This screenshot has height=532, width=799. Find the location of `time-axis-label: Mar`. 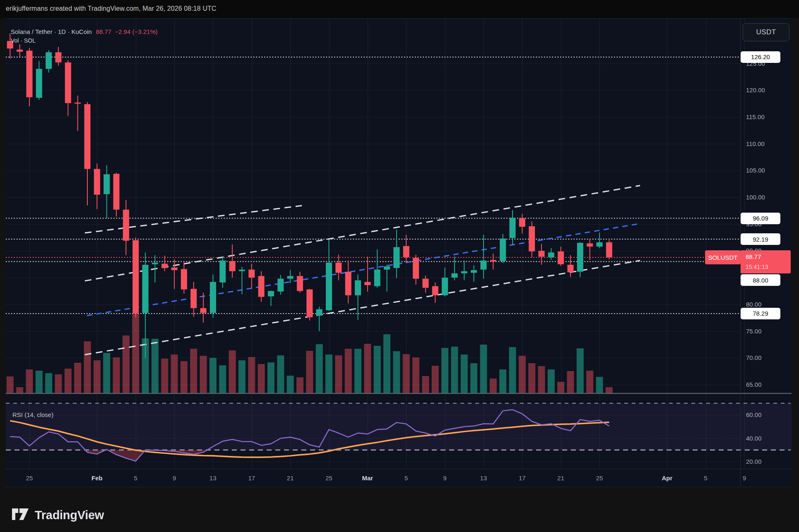

time-axis-label: Mar is located at coordinates (368, 478).